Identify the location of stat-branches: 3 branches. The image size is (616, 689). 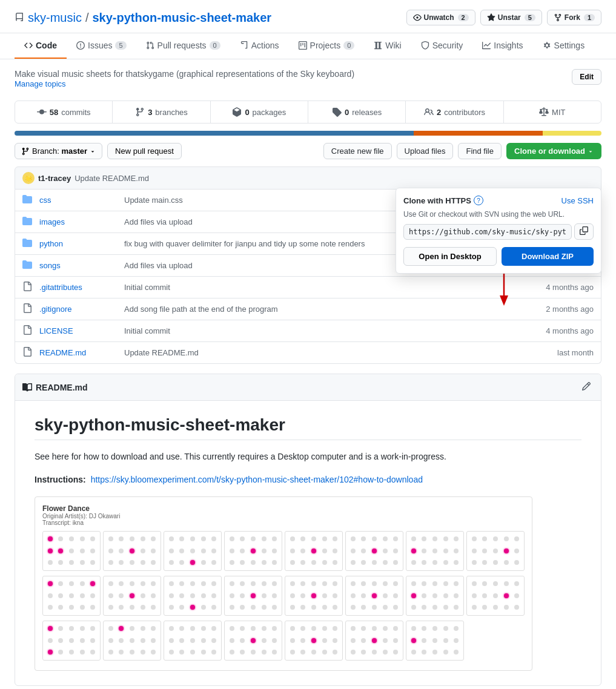
(161, 112).